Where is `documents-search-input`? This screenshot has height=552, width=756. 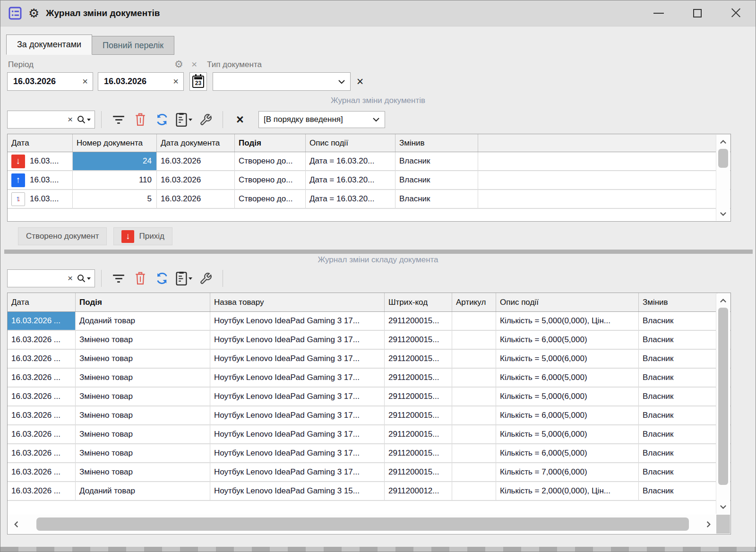
documents-search-input is located at coordinates (38, 120).